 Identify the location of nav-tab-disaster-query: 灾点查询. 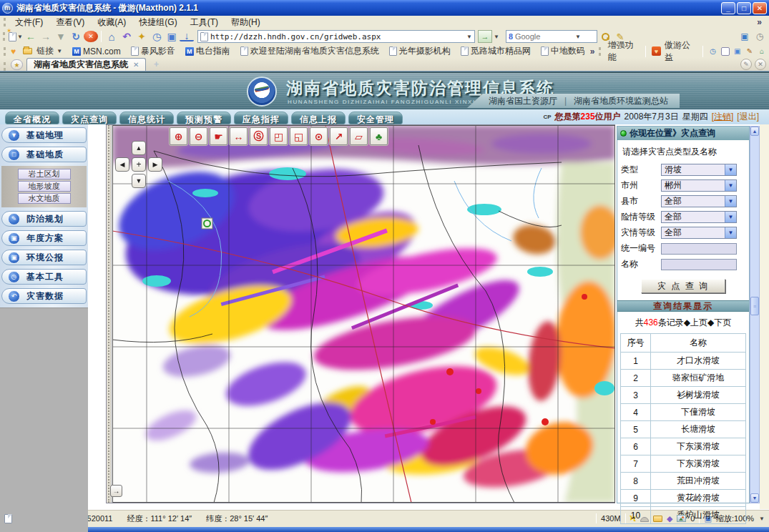
(89, 118).